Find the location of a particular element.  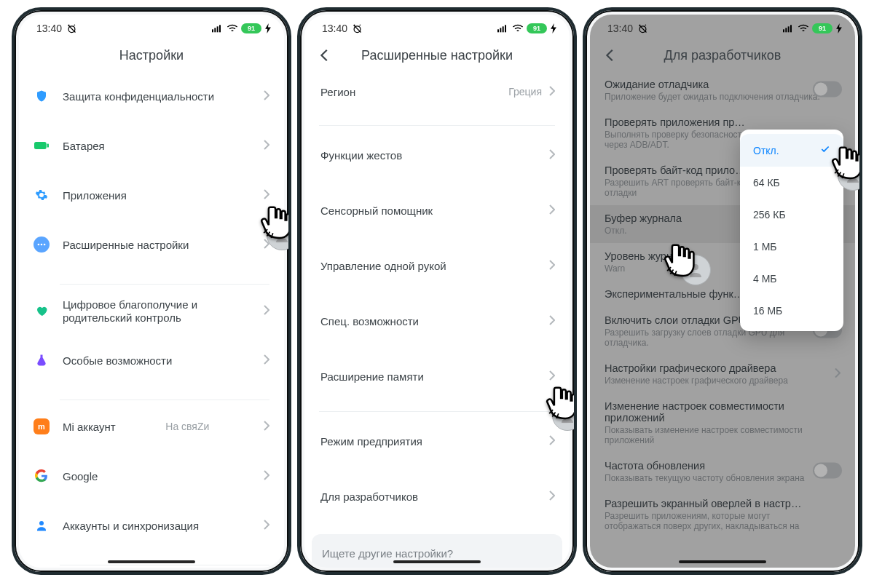

row-для-разработчиков: Для разработчиков is located at coordinates (437, 496).